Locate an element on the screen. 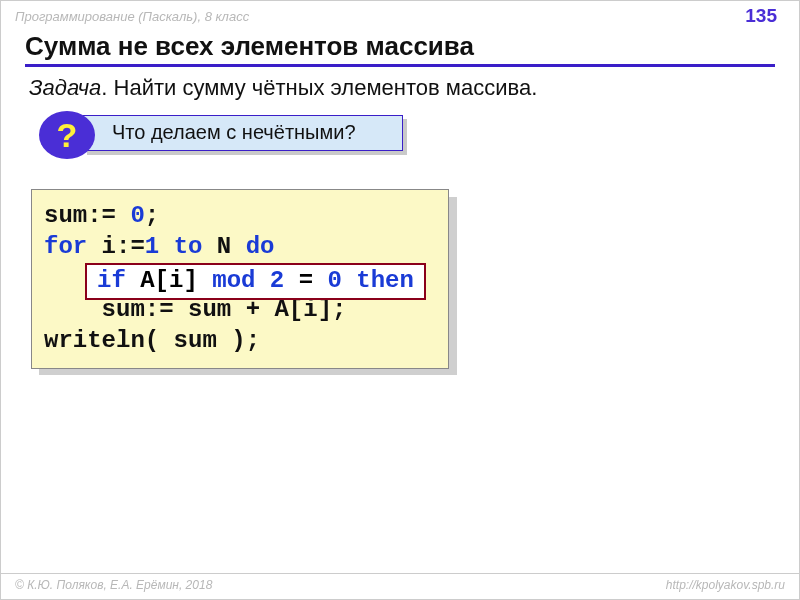 Image resolution: width=800 pixels, height=600 pixels. task-label: Задача is located at coordinates (65, 88).